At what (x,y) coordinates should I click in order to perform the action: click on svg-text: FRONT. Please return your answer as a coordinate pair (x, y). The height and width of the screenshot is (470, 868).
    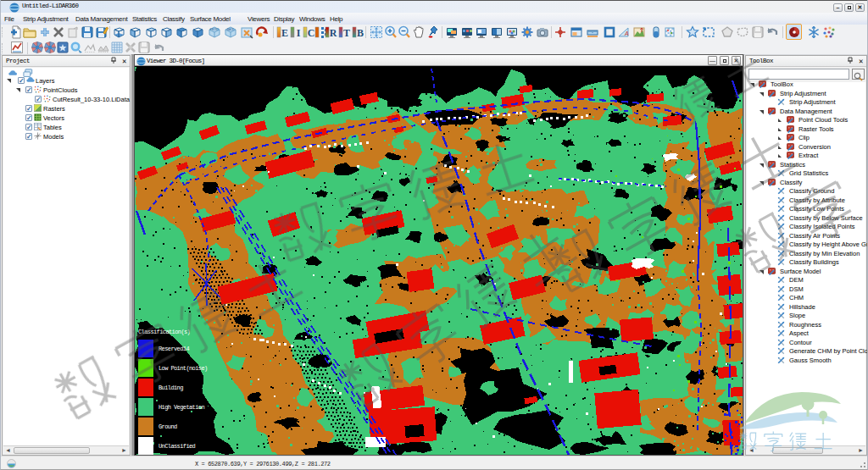
    Looking at the image, I should click on (214, 30).